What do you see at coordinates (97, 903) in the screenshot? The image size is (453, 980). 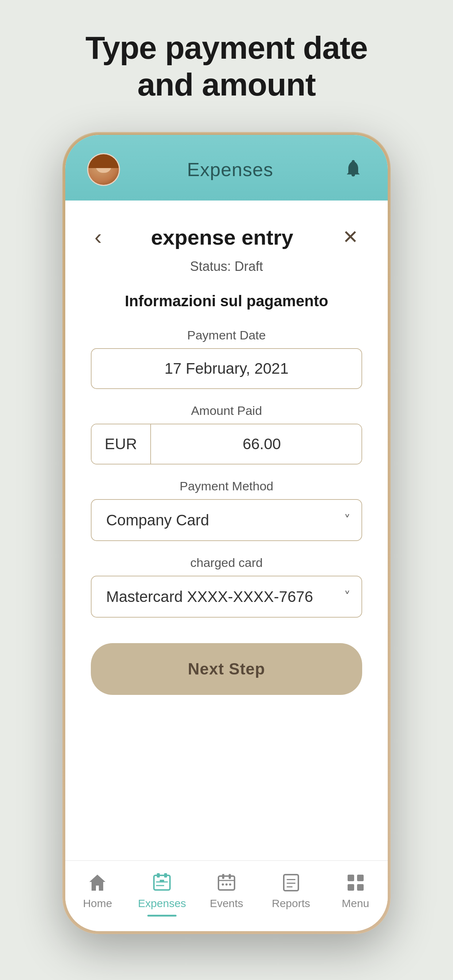 I see `nav-home-label: Home` at bounding box center [97, 903].